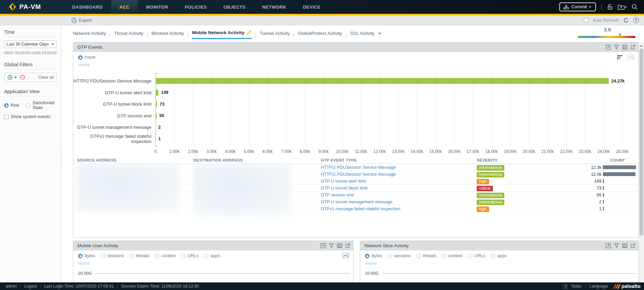 The image size is (644, 290). I want to click on bytes-radio-label: bytes, so click(377, 256).